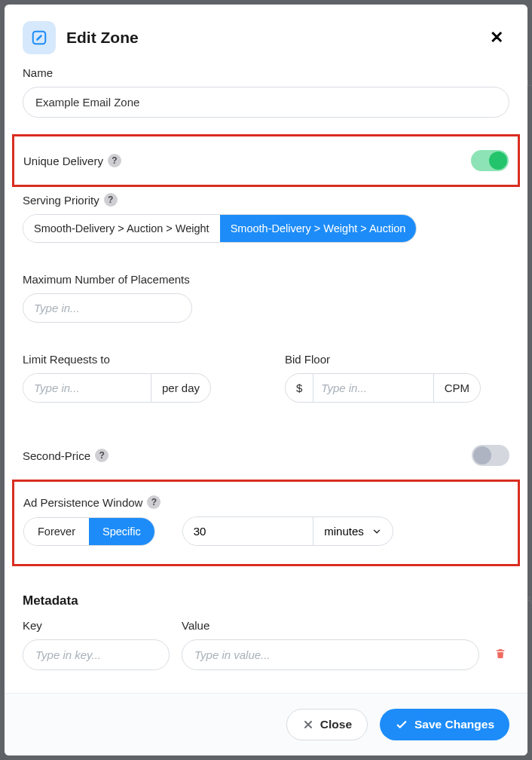 This screenshot has width=532, height=760. I want to click on check-icon, so click(402, 725).